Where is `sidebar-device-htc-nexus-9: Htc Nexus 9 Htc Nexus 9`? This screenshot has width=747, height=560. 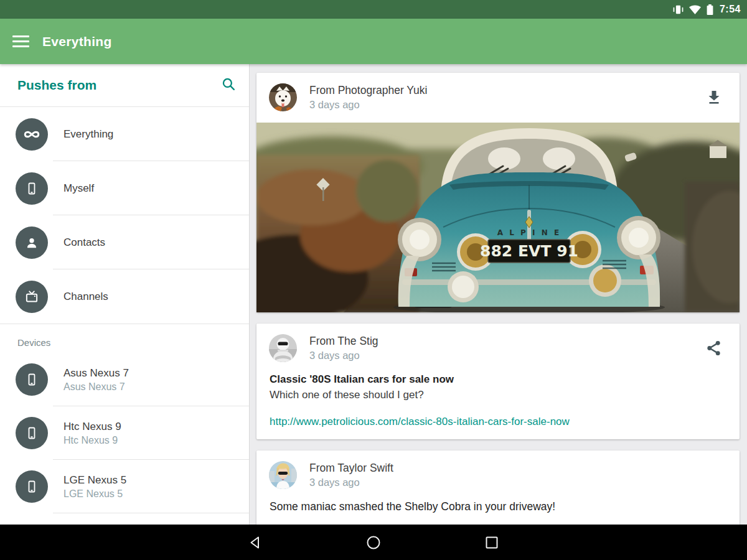
sidebar-device-htc-nexus-9: Htc Nexus 9 Htc Nexus 9 is located at coordinates (125, 433).